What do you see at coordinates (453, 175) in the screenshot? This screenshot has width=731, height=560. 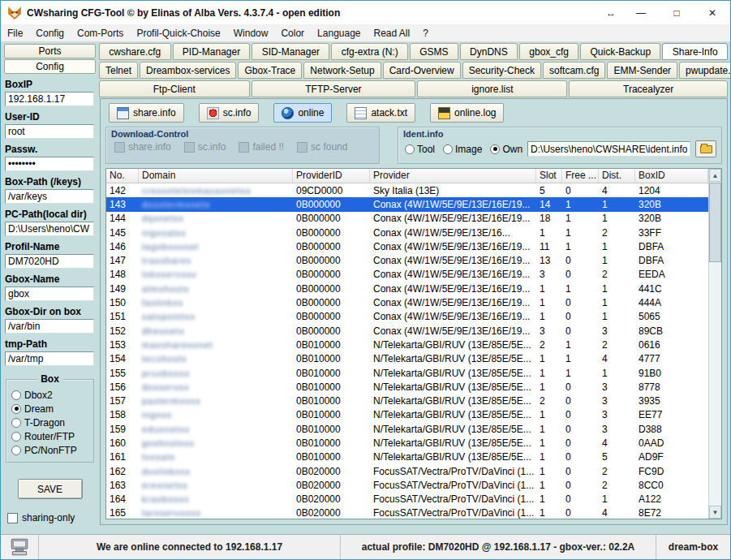 I see `column-header-provider: Provider` at bounding box center [453, 175].